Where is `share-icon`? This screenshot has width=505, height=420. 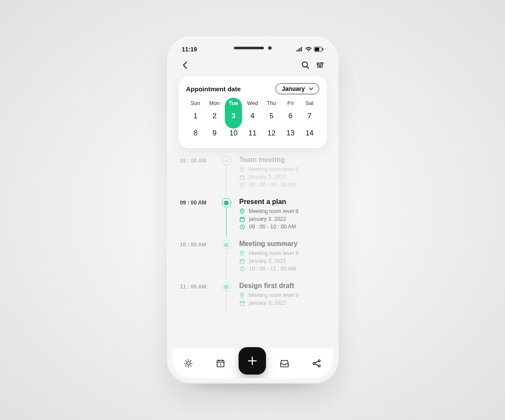
share-icon is located at coordinates (317, 363).